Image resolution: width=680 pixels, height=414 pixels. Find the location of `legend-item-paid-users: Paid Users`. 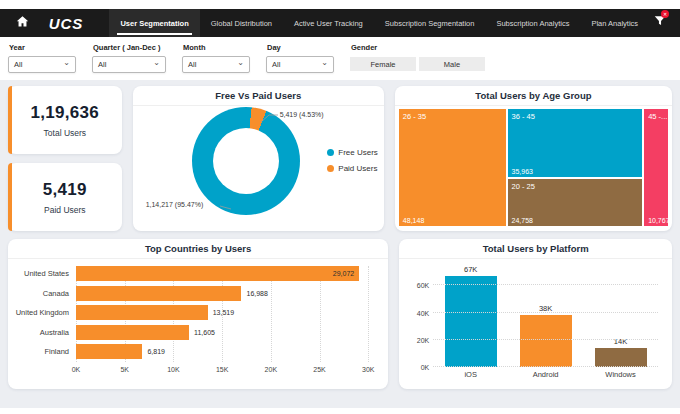

legend-item-paid-users: Paid Users is located at coordinates (352, 168).